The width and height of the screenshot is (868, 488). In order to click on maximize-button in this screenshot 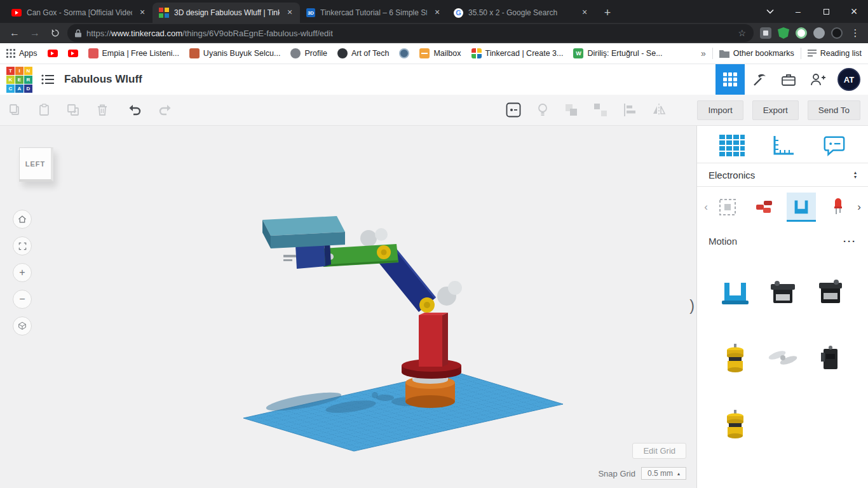, I will do `click(826, 11)`.